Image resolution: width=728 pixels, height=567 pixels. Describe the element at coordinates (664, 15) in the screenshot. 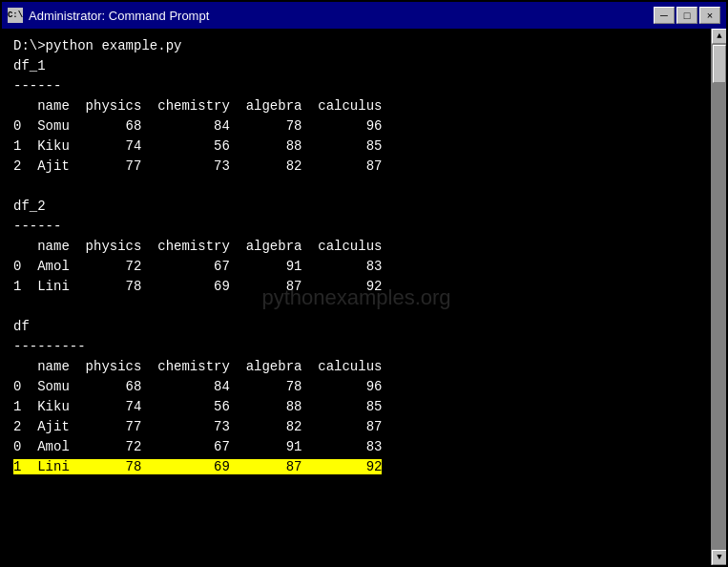

I see `minimize-button: ─` at that location.